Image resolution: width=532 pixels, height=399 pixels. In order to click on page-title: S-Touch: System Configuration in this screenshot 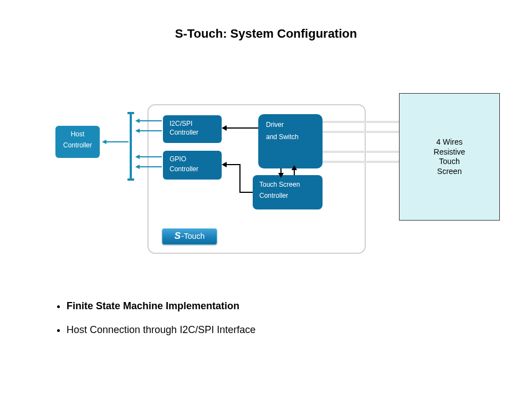, I will do `click(266, 34)`.